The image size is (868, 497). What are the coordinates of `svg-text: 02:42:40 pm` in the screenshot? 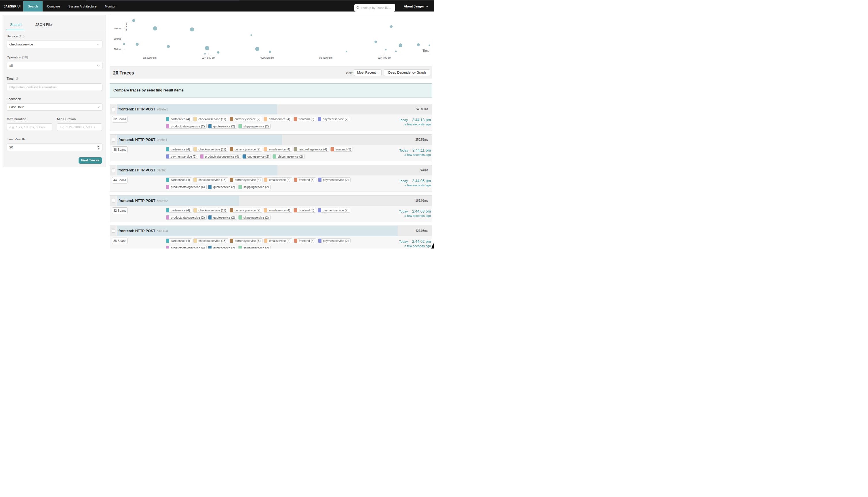 It's located at (150, 58).